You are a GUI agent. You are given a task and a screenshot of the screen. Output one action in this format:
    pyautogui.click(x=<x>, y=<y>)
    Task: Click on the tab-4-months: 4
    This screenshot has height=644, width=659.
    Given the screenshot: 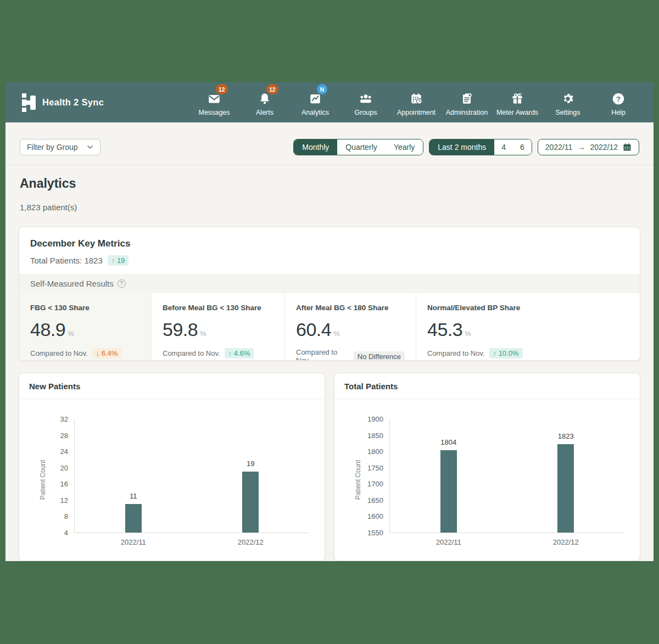 What is the action you would take?
    pyautogui.click(x=504, y=147)
    